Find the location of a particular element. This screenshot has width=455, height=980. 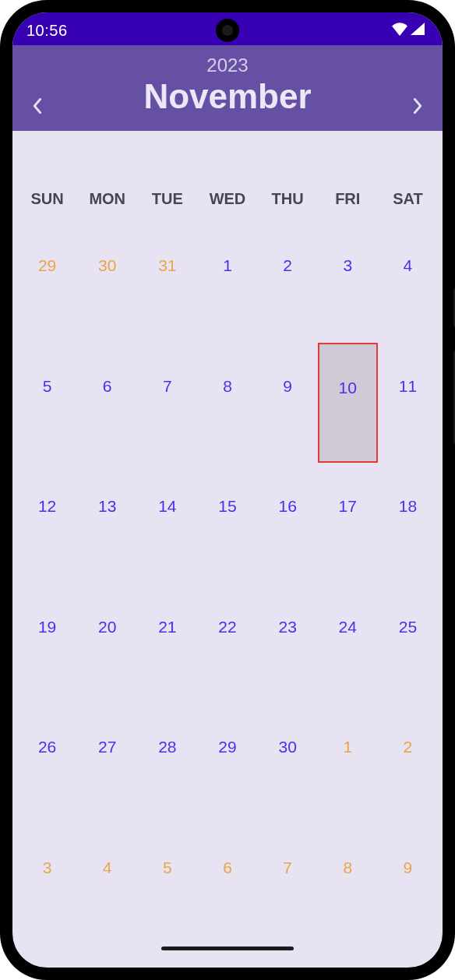

day-cell: 28 is located at coordinates (167, 763).